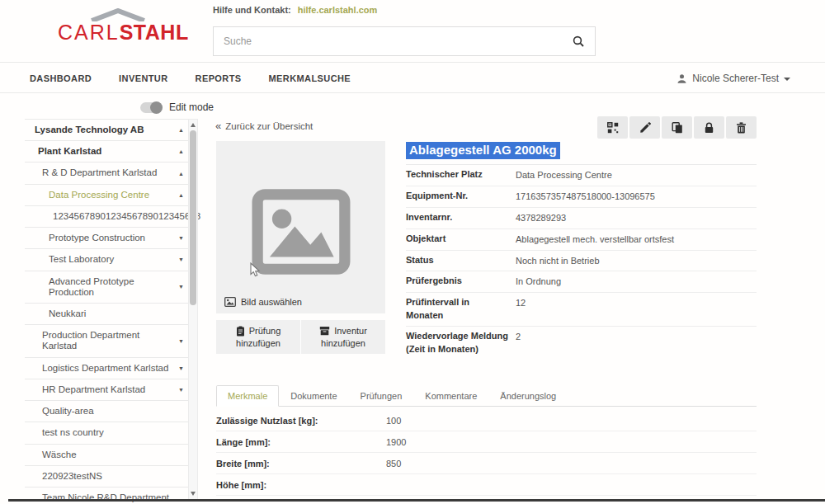  I want to click on caret-down-icon, so click(787, 79).